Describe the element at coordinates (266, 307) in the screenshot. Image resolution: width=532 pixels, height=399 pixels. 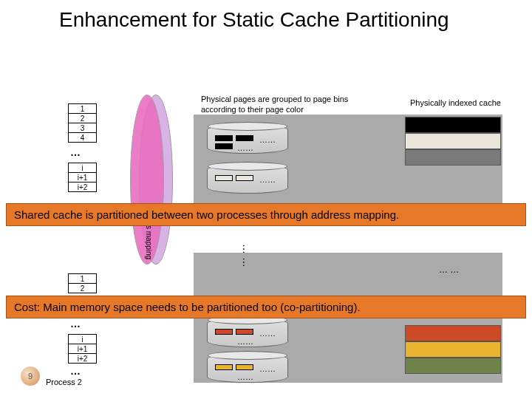
I see `banner-cost: Cost: Main memory space needs to be part…` at that location.